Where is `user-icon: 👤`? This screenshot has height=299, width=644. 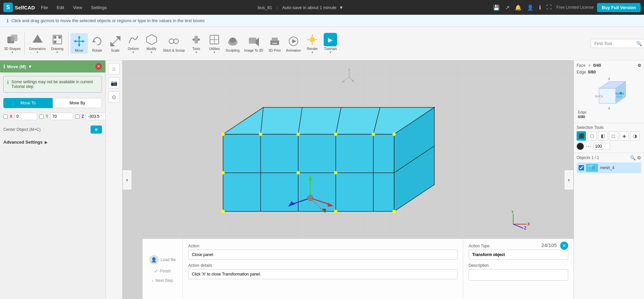 user-icon: 👤 is located at coordinates (530, 7).